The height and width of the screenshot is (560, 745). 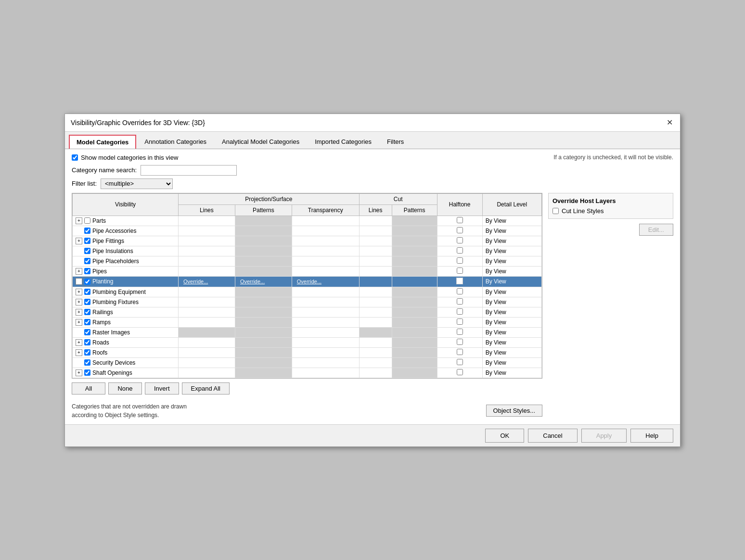 What do you see at coordinates (307, 372) in the screenshot?
I see `table-row: +Shaft OpeningsBy View` at bounding box center [307, 372].